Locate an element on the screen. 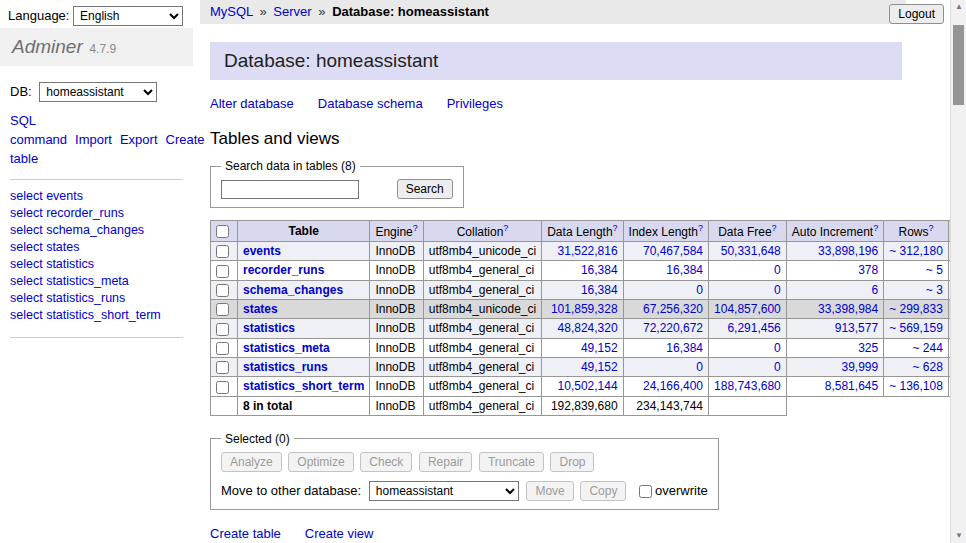  table-name-link: schema_changes is located at coordinates (293, 290).